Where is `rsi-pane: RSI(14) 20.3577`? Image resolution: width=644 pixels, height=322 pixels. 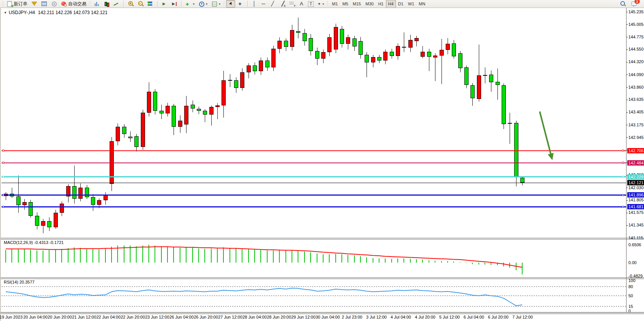
rsi-pane: RSI(14) 20.3577 is located at coordinates (314, 295).